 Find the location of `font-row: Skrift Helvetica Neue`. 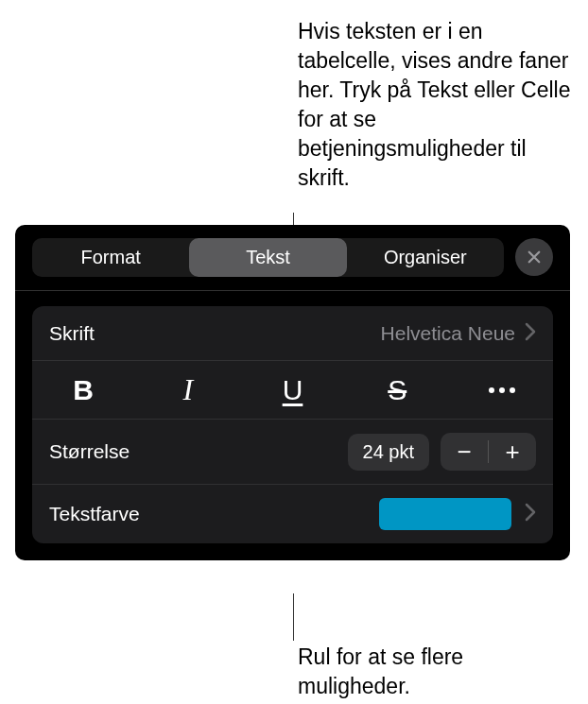

font-row: Skrift Helvetica Neue is located at coordinates (293, 334).